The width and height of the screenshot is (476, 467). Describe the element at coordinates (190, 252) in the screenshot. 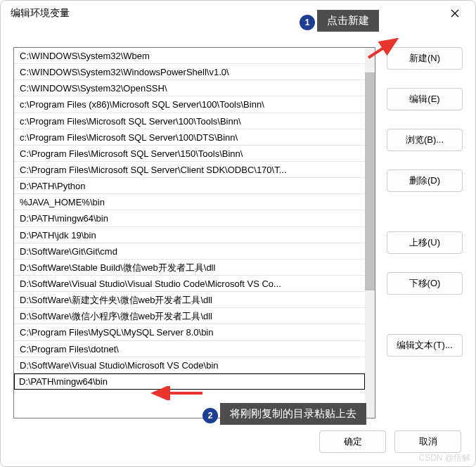

I see `list-item: D:\SoftWare\Git\Git\cmd` at that location.